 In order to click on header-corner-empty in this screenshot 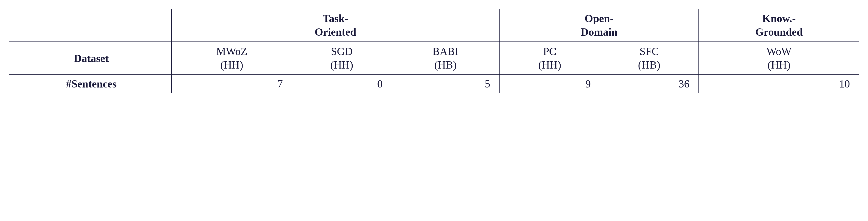, I will do `click(90, 26)`.